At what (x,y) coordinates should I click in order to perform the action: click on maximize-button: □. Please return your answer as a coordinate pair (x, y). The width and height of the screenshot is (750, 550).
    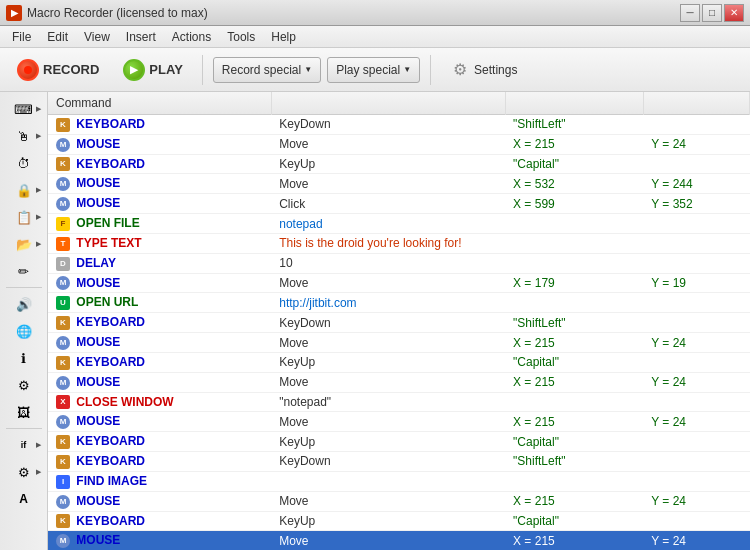
    Looking at the image, I should click on (712, 13).